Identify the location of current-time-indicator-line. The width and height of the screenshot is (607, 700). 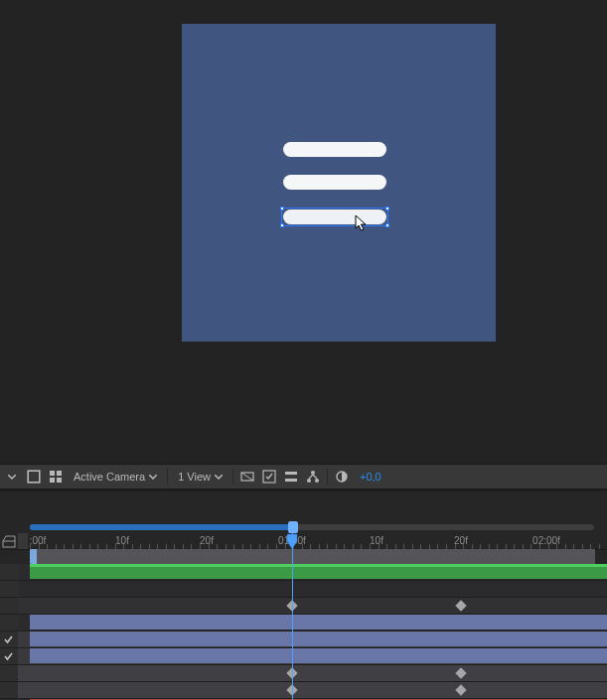
(292, 617).